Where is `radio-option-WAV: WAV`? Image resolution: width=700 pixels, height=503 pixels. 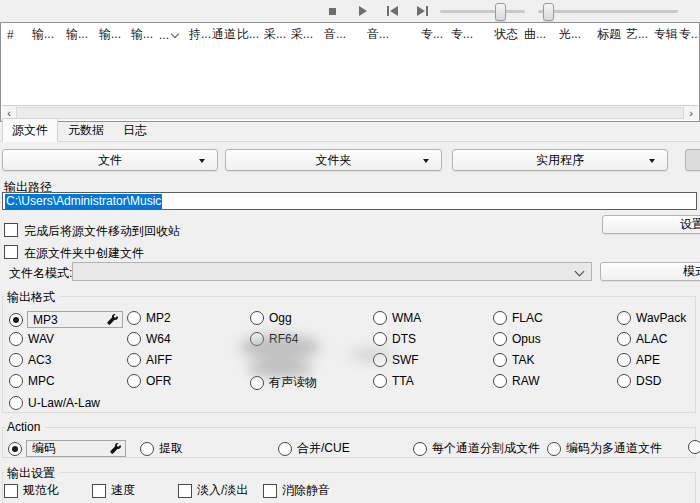 radio-option-WAV: WAV is located at coordinates (32, 339).